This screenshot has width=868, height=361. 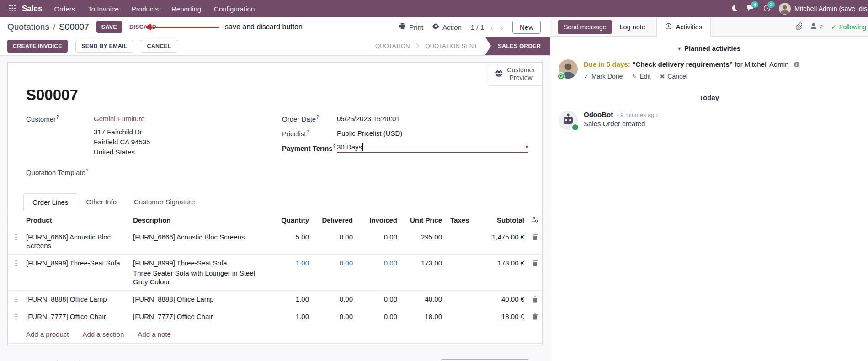 What do you see at coordinates (154, 334) in the screenshot?
I see `add-note-link: Add a note` at bounding box center [154, 334].